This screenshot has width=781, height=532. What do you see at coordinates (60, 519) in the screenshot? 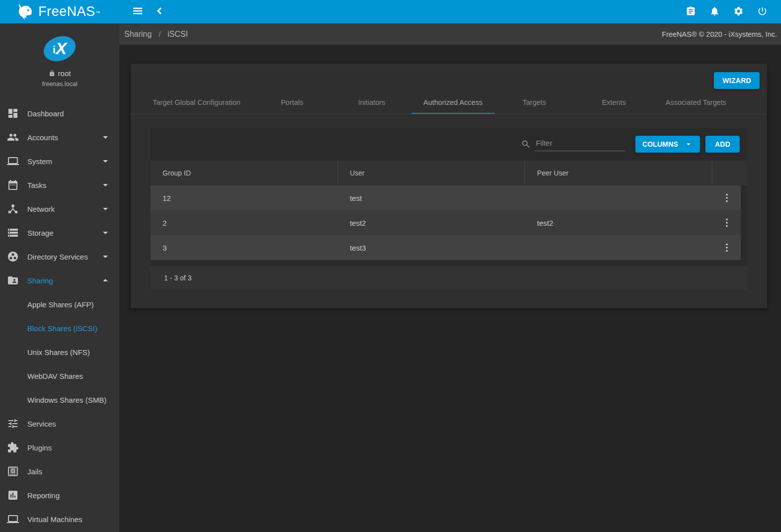
I see `sidebar-item-virtual-machines: Virtual Machines` at bounding box center [60, 519].